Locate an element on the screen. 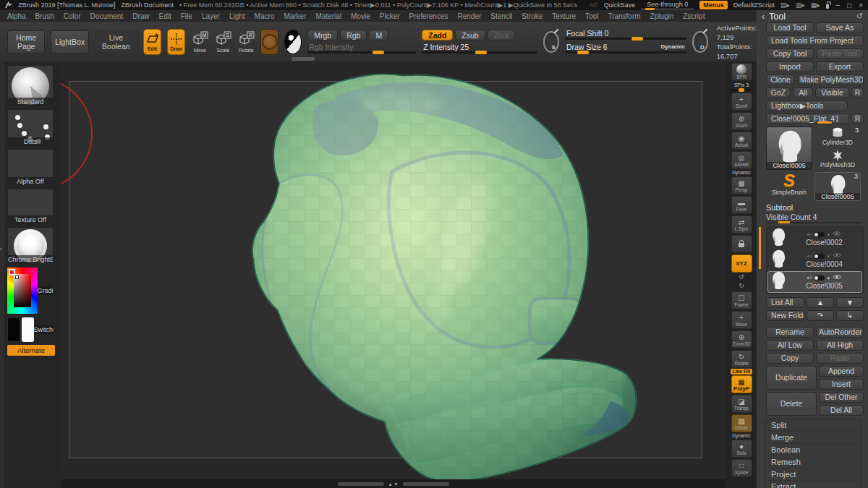  list-all-button: List All is located at coordinates (786, 302).